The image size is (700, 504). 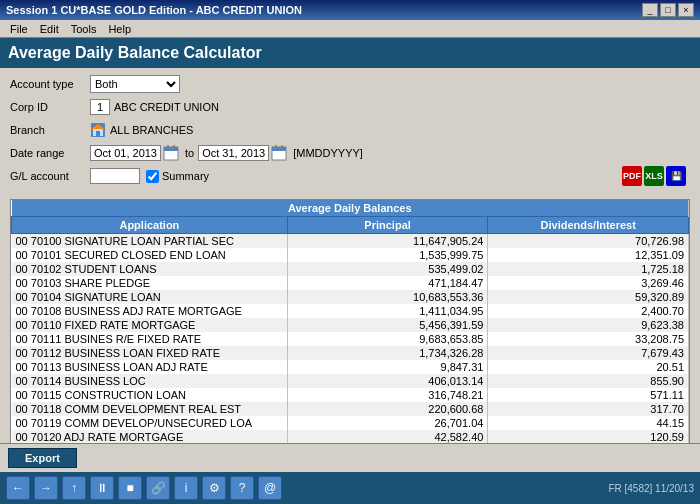 I want to click on account-type-label: Account type, so click(x=50, y=84).